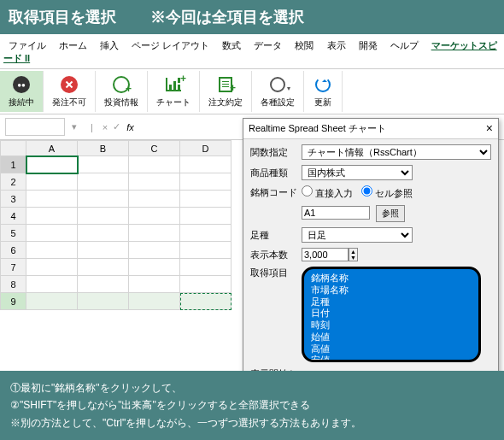  What do you see at coordinates (14, 302) in the screenshot?
I see `row-9: 9` at bounding box center [14, 302].